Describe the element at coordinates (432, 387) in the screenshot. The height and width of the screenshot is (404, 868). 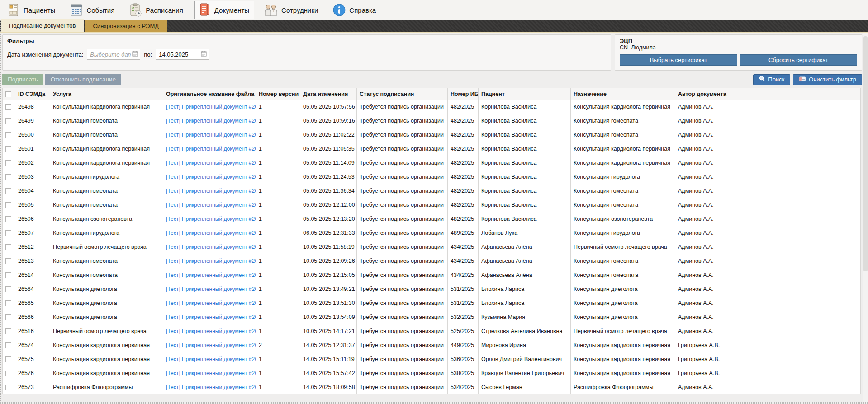
I see `table-row: 26573 Расшифровка Флюорограммы [Тест] Пр…` at that location.